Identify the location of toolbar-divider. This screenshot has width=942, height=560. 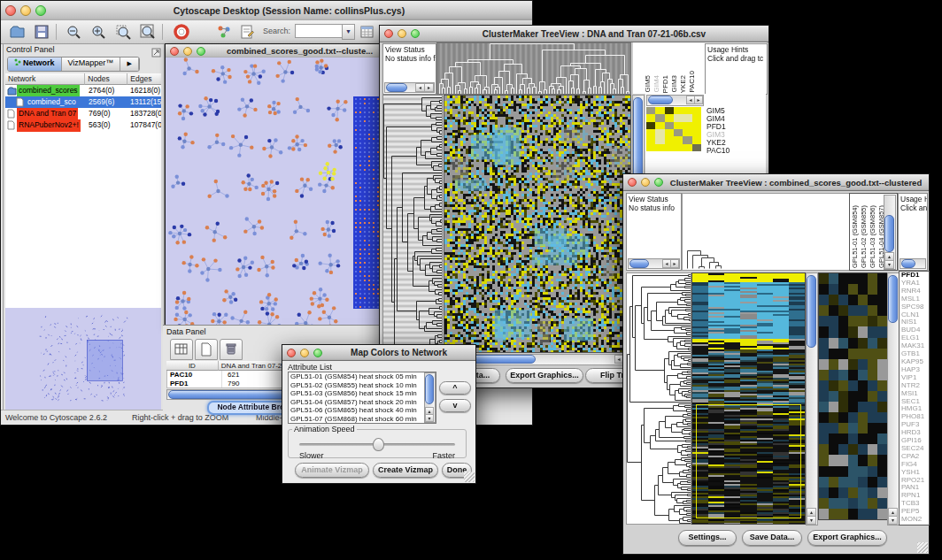
(57, 32).